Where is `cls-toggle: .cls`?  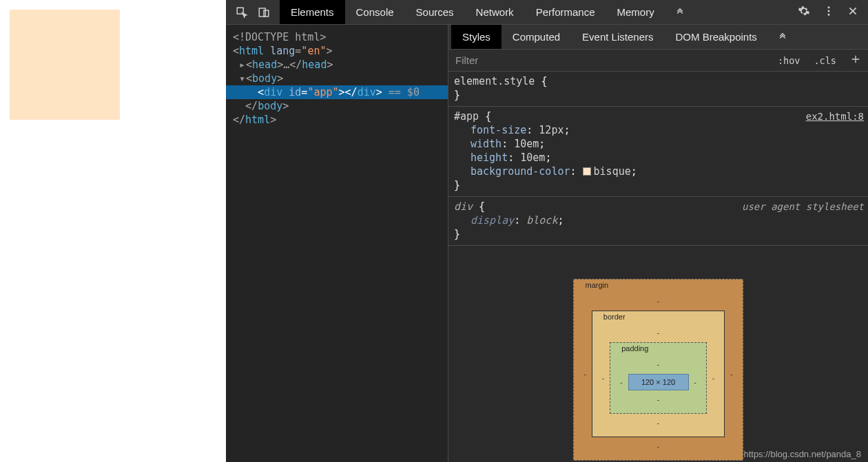
cls-toggle: .cls is located at coordinates (825, 61).